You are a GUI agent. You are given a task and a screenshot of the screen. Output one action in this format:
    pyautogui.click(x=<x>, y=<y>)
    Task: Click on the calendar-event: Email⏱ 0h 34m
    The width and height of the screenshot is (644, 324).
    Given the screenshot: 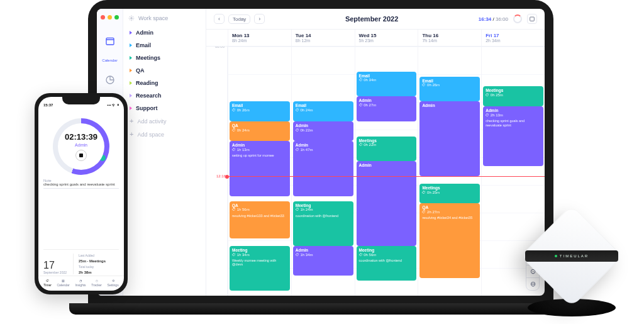 What is the action you would take?
    pyautogui.click(x=387, y=84)
    